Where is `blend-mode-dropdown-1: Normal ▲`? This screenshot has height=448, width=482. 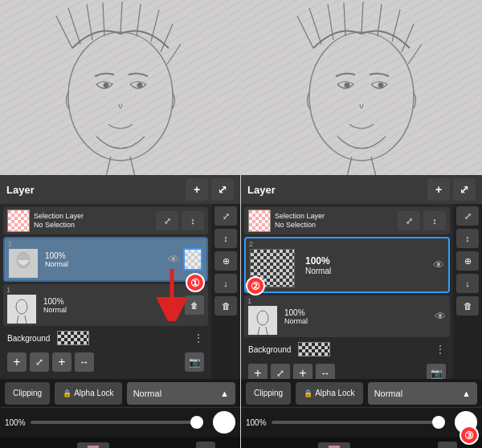
blend-mode-dropdown-1: Normal ▲ is located at coordinates (182, 393).